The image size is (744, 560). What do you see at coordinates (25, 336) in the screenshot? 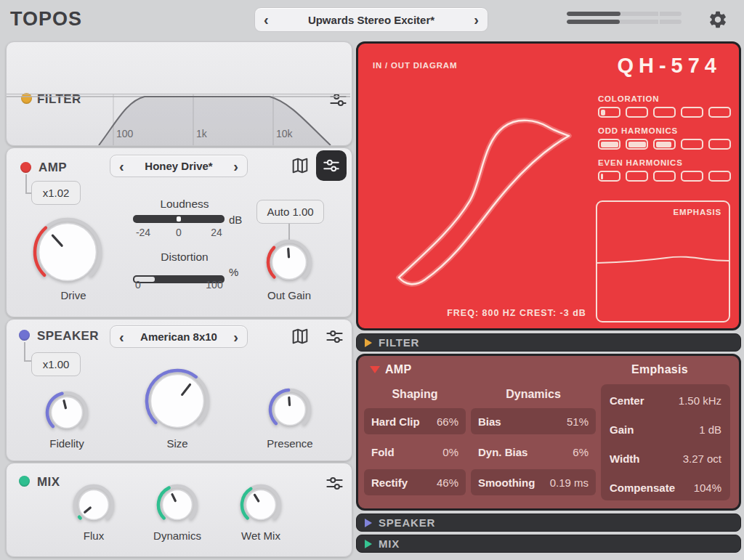
I see `speaker-enable-dot` at bounding box center [25, 336].